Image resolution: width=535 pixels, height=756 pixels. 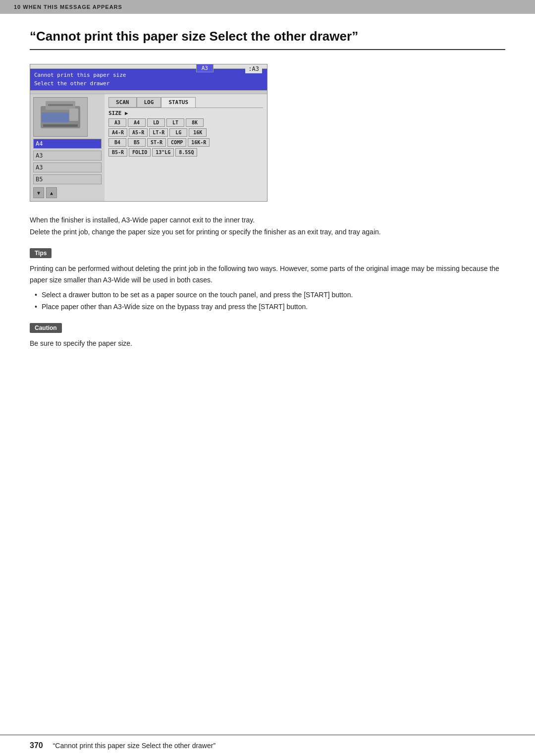 I want to click on tips-section: Tips Printing can be performed without d…, so click(x=268, y=280).